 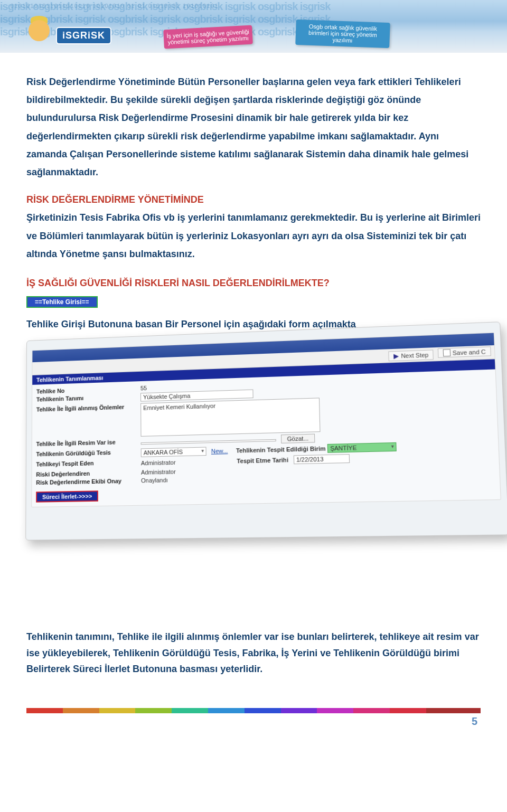 What do you see at coordinates (88, 453) in the screenshot?
I see `label-tesis: Tehlikenin Görüldüğü Tesis` at bounding box center [88, 453].